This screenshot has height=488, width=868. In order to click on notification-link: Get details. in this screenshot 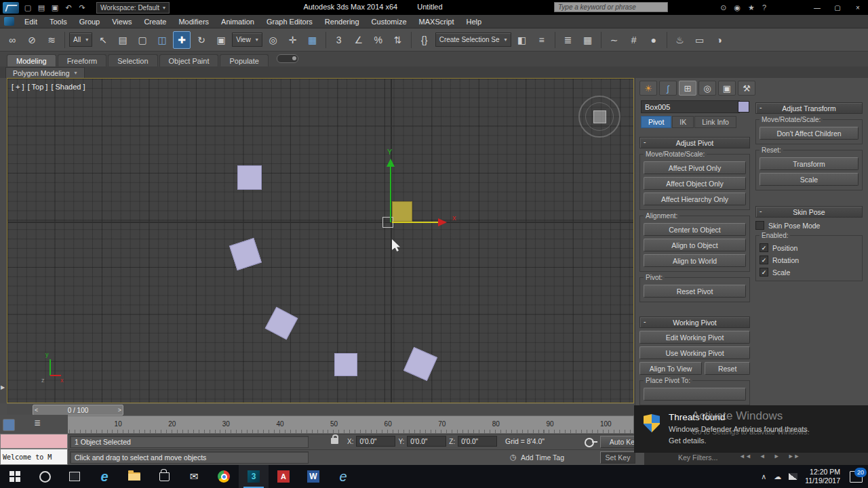, I will do `click(739, 441)`.